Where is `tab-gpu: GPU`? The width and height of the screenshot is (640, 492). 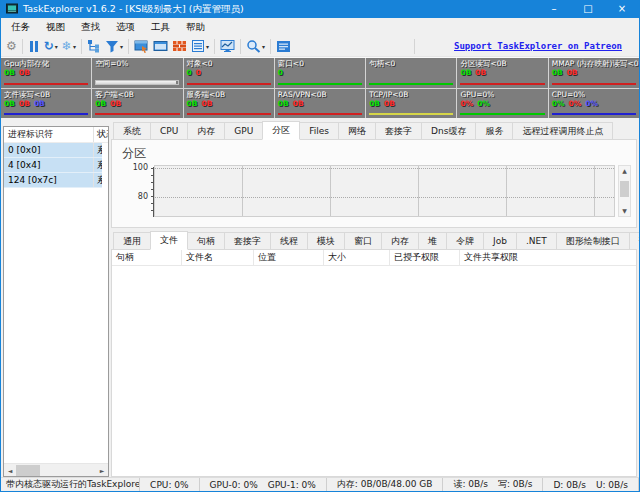
tab-gpu: GPU is located at coordinates (244, 130).